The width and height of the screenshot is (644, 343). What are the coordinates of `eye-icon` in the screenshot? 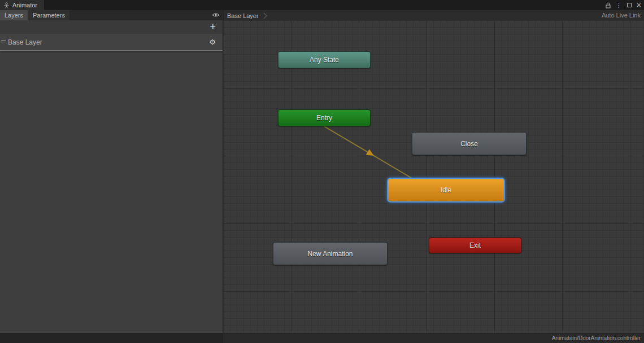 It's located at (216, 15).